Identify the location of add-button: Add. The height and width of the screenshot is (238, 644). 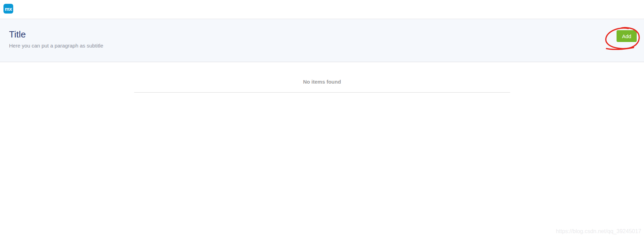
(627, 36).